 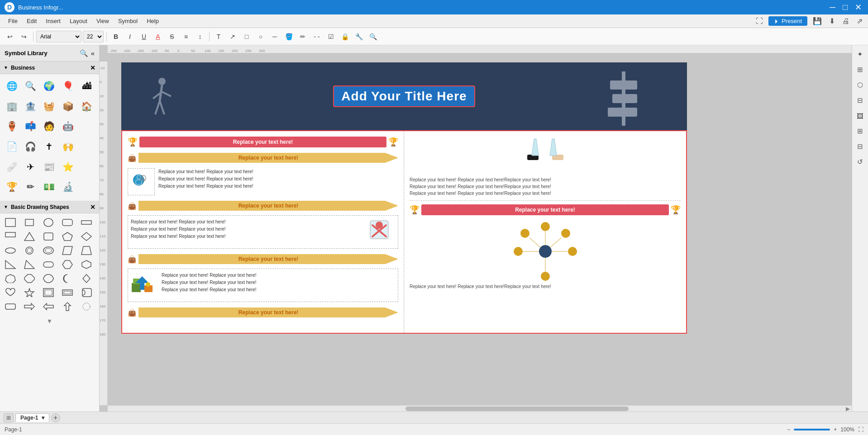 What do you see at coordinates (87, 86) in the screenshot?
I see `symbol-city: 🏙` at bounding box center [87, 86].